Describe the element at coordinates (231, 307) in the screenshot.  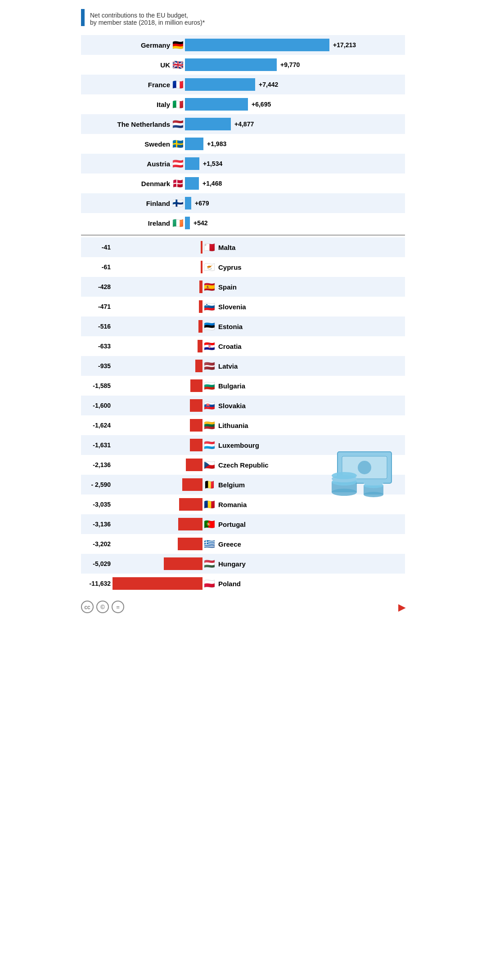
I see `country-label: Slovenia` at that location.